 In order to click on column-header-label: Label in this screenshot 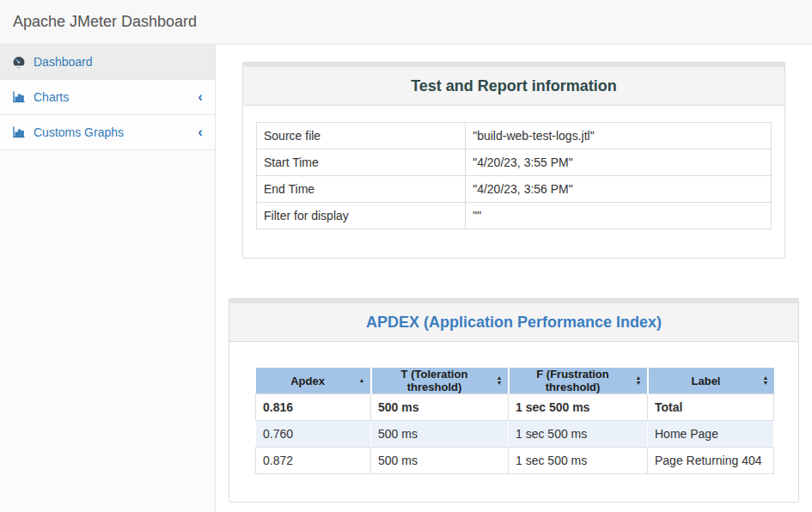, I will do `click(706, 381)`.